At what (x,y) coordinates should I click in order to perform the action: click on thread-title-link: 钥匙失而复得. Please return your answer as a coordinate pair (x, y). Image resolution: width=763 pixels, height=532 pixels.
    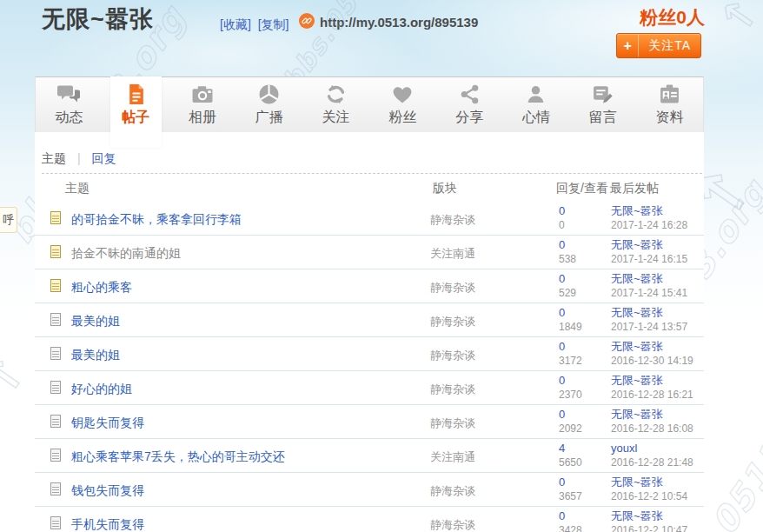
    Looking at the image, I should click on (108, 423).